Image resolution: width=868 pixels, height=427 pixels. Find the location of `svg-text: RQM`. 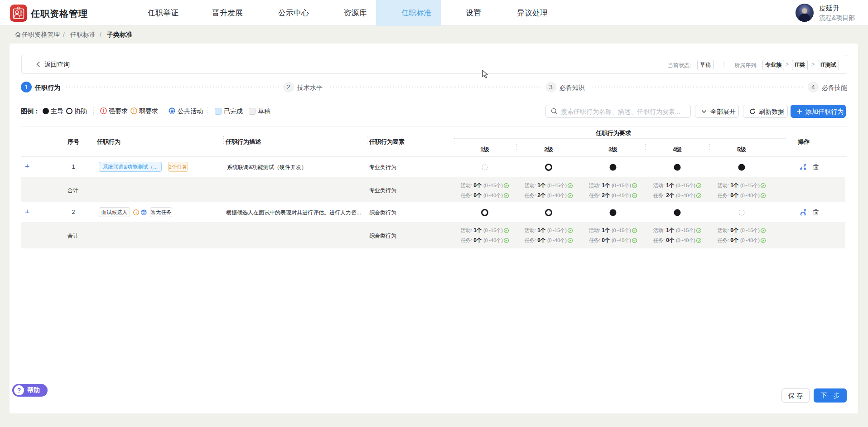

svg-text: RQM is located at coordinates (21, 13).